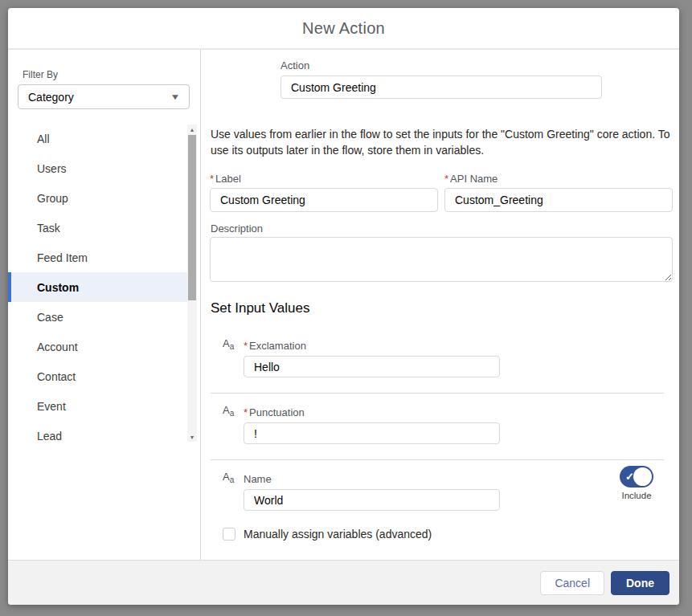 Image resolution: width=692 pixels, height=616 pixels. I want to click on action-input, so click(441, 87).